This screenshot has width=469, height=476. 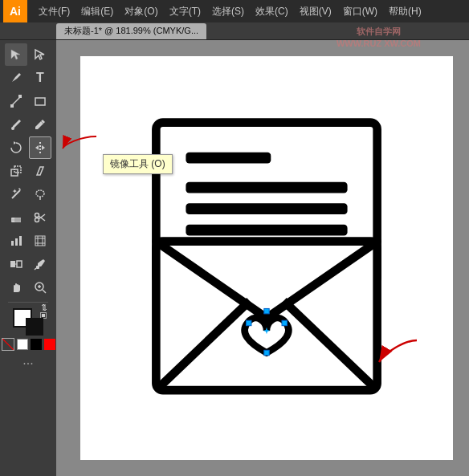 I want to click on scissors-tool, so click(x=40, y=218).